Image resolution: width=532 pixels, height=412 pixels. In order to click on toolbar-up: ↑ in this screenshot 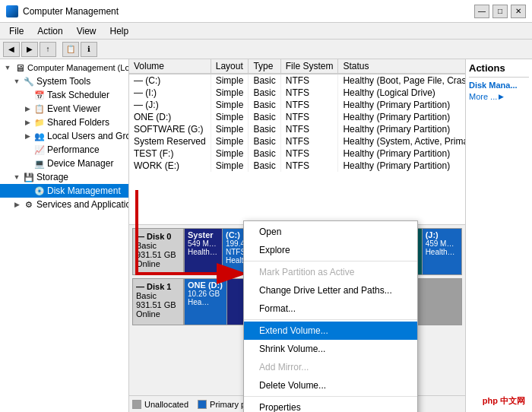, I will do `click(48, 49)`.